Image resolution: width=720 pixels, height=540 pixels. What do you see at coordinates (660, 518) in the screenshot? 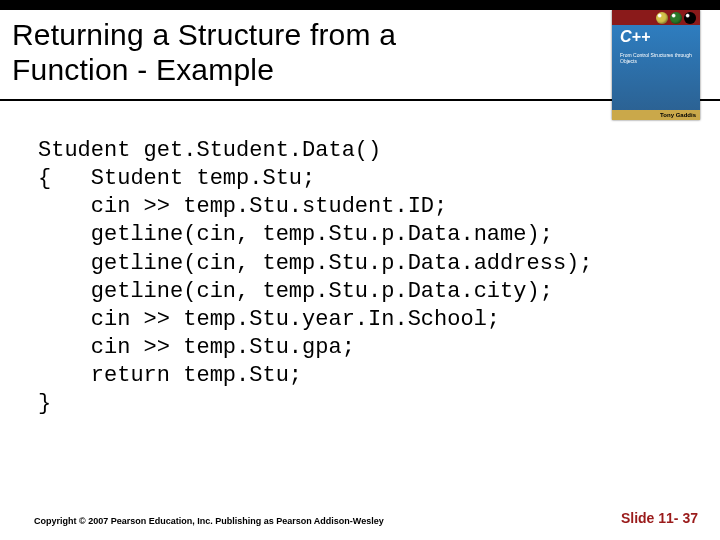
I see `slide-number: Slide 11- 37` at bounding box center [660, 518].